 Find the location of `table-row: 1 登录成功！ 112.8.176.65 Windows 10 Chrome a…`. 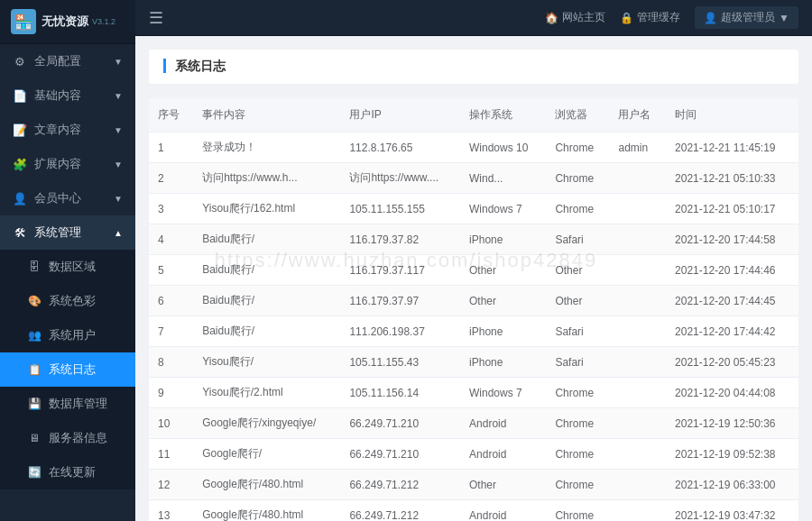

table-row: 1 登录成功！ 112.8.176.65 Windows 10 Chrome a… is located at coordinates (474, 148).